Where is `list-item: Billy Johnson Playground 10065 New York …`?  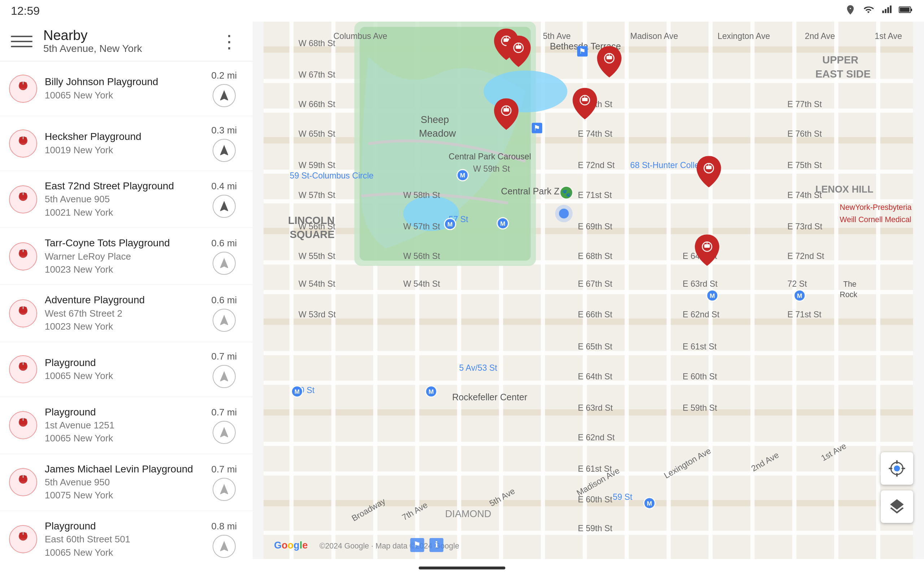 list-item: Billy Johnson Playground 10065 New York … is located at coordinates (126, 89).